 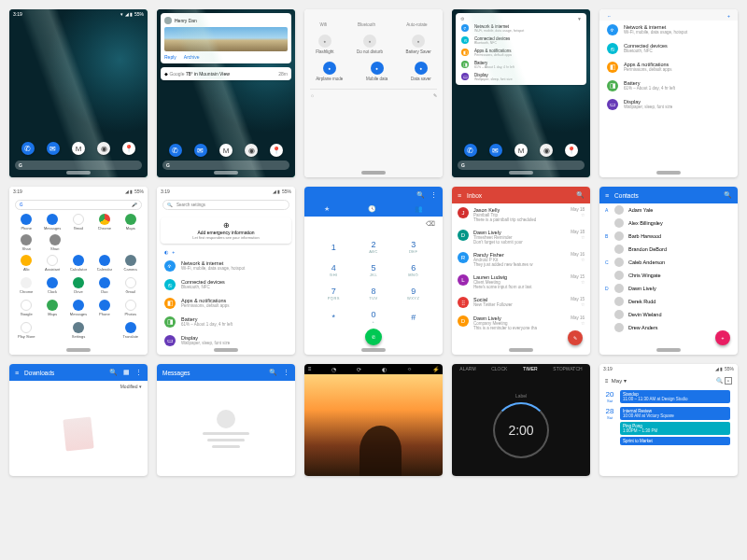 What do you see at coordinates (26, 263) in the screenshot?
I see `app-allo: Allo` at bounding box center [26, 263].